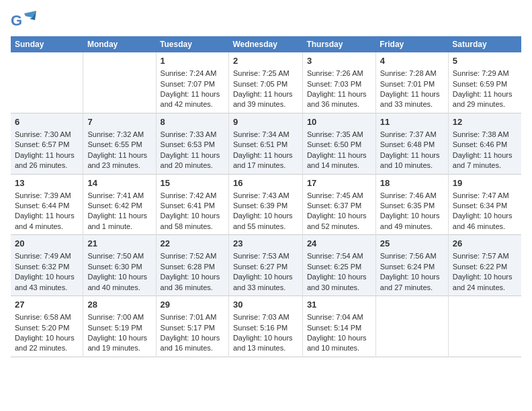 The width and height of the screenshot is (532, 411). I want to click on calendar-cell: 4Sunrise: 7:28 AMSunset: 7:01 PMDaylight…, so click(412, 83).